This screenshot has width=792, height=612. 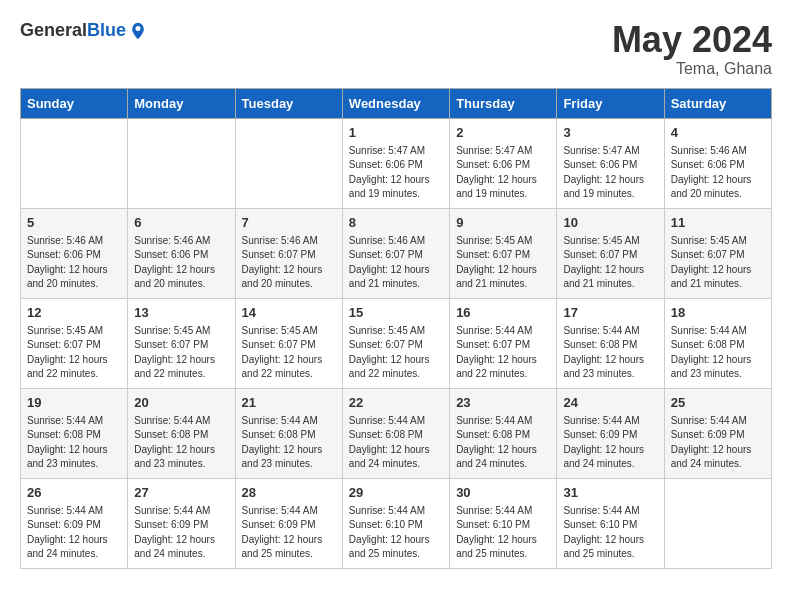 What do you see at coordinates (289, 493) in the screenshot?
I see `day-number: 28` at bounding box center [289, 493].